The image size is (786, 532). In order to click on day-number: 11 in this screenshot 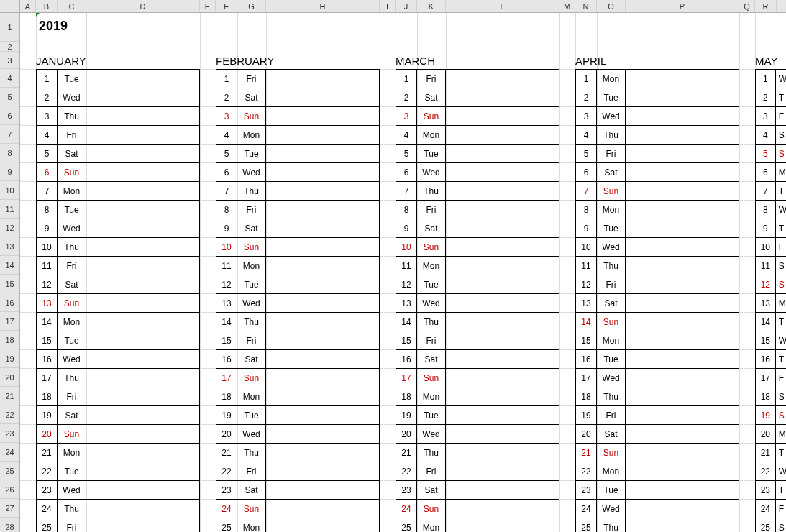, I will do `click(765, 266)`.